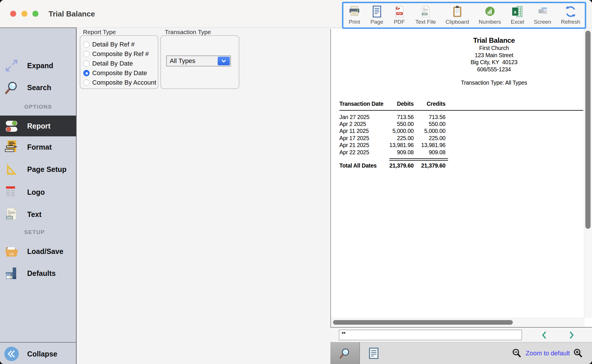 The image size is (592, 364). What do you see at coordinates (38, 66) in the screenshot?
I see `sidebar-item-expand: Expand` at bounding box center [38, 66].